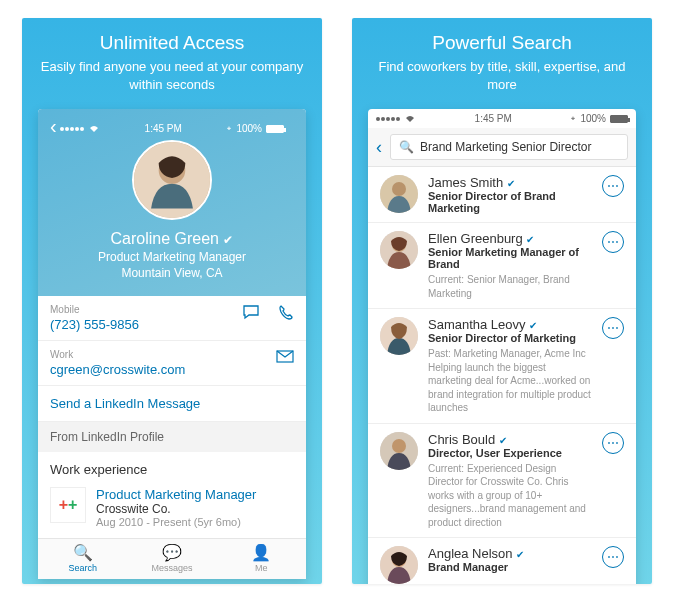 This screenshot has height=599, width=682. I want to click on experience-company: Crosswite Co., so click(176, 509).